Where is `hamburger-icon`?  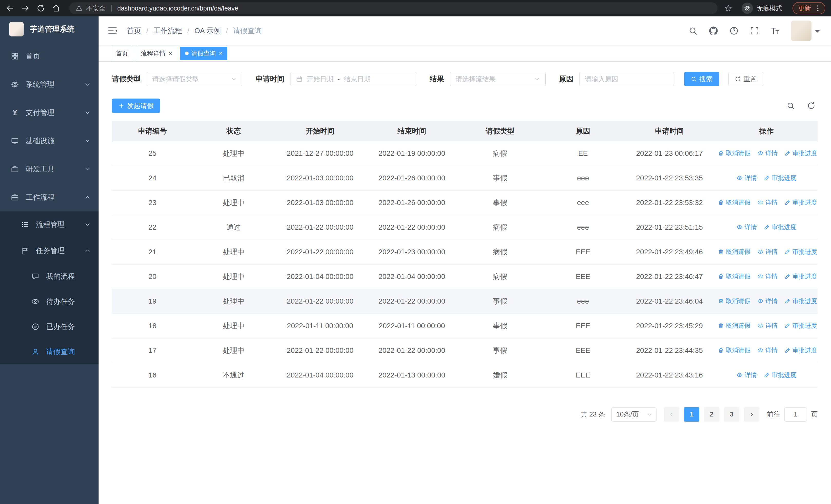
hamburger-icon is located at coordinates (113, 31).